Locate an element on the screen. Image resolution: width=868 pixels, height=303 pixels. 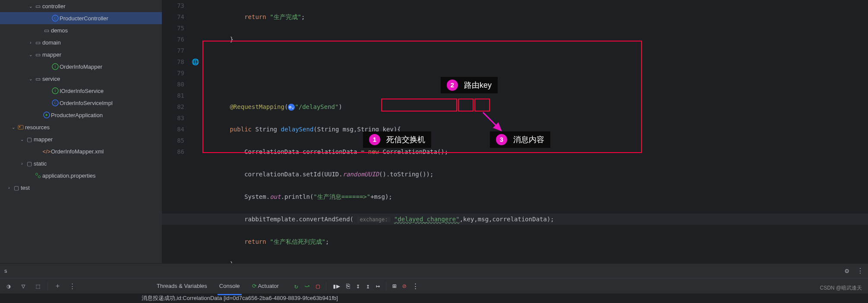
tree-folder-mapper: ⌄▭mapper is located at coordinates (81, 54).